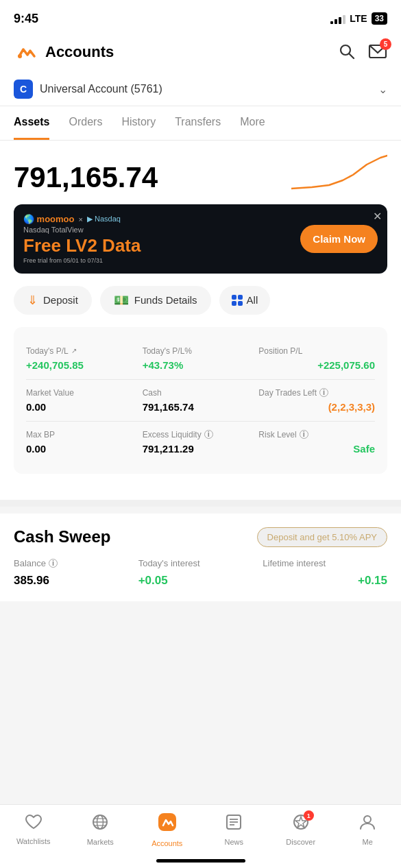 The image size is (401, 868). What do you see at coordinates (197, 123) in the screenshot?
I see `tab-transfers: Transfers` at bounding box center [197, 123].